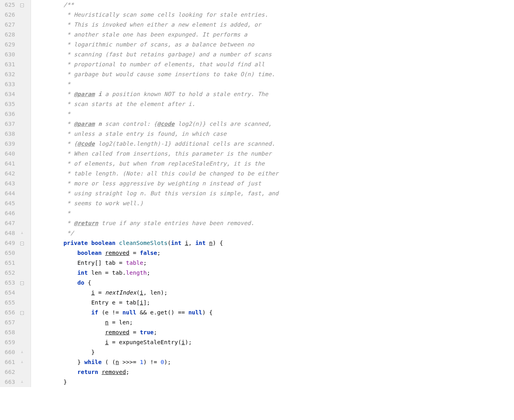  Describe the element at coordinates (275, 372) in the screenshot. I see `code-line: return removed;` at that location.